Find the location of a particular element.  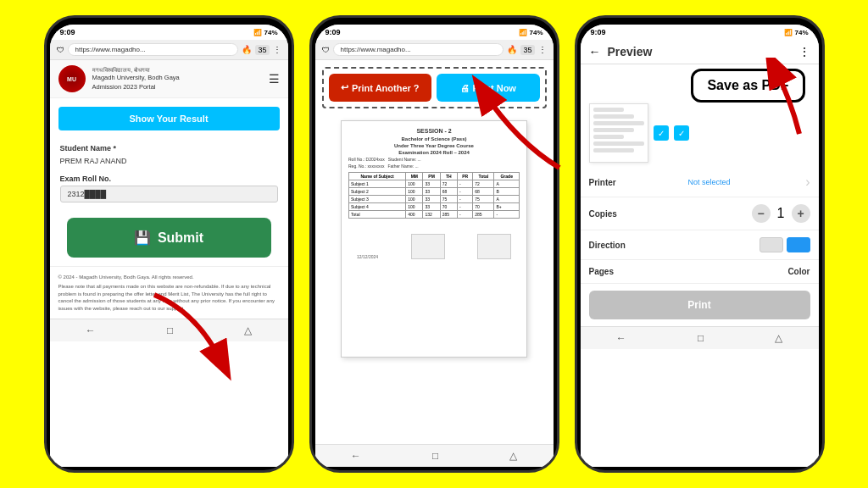

copies-setting-row: Copies − 1 + is located at coordinates (700, 214).